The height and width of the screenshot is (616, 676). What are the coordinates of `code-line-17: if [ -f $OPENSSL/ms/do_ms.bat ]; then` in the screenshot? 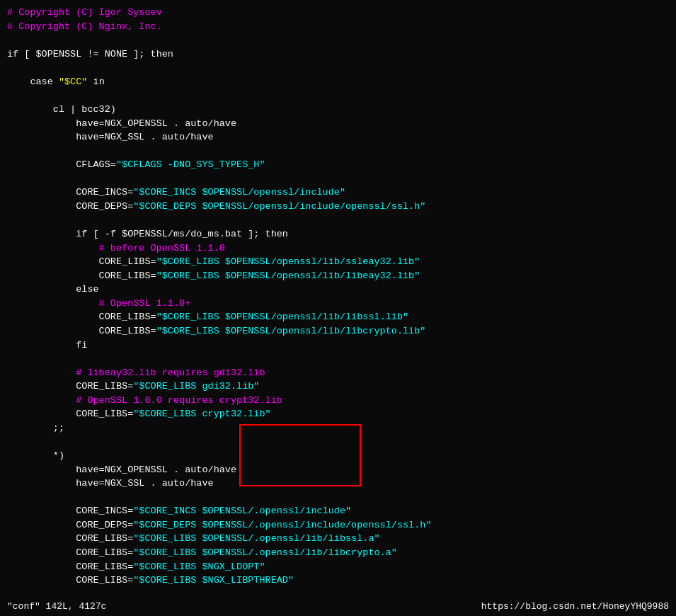 It's located at (338, 234).